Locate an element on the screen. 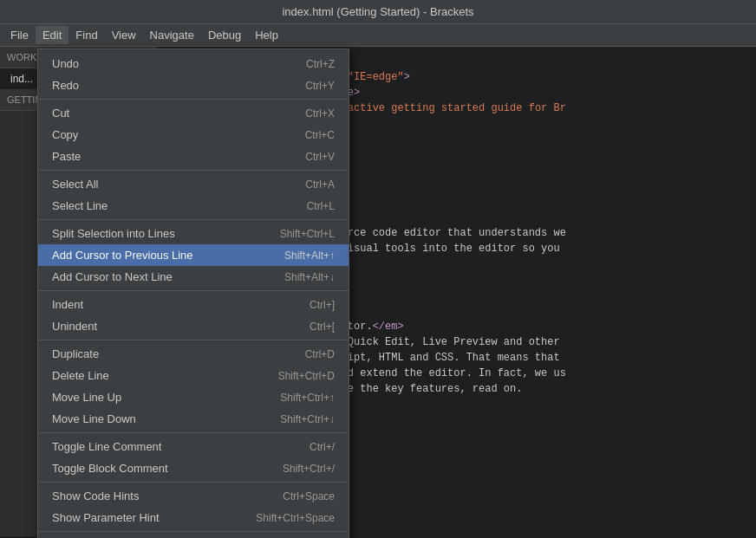 The height and width of the screenshot is (538, 756). menu-item-select-line-shortcut: Ctrl+L is located at coordinates (321, 206).